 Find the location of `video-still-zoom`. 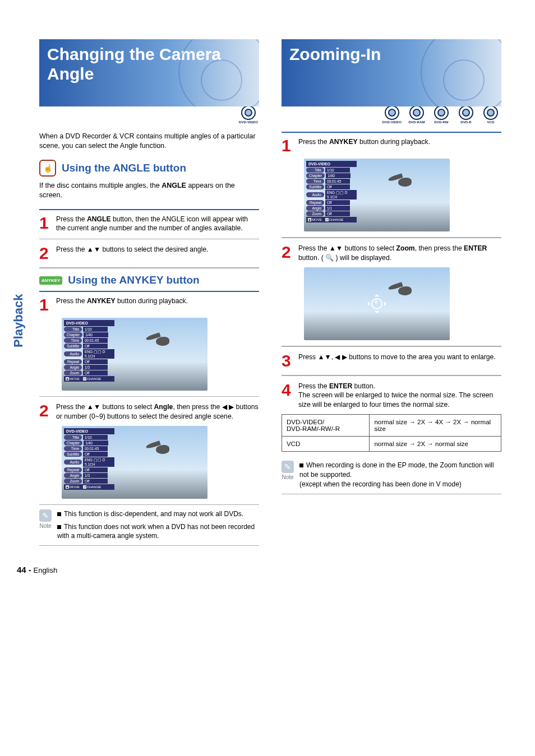

video-still-zoom is located at coordinates (377, 304).